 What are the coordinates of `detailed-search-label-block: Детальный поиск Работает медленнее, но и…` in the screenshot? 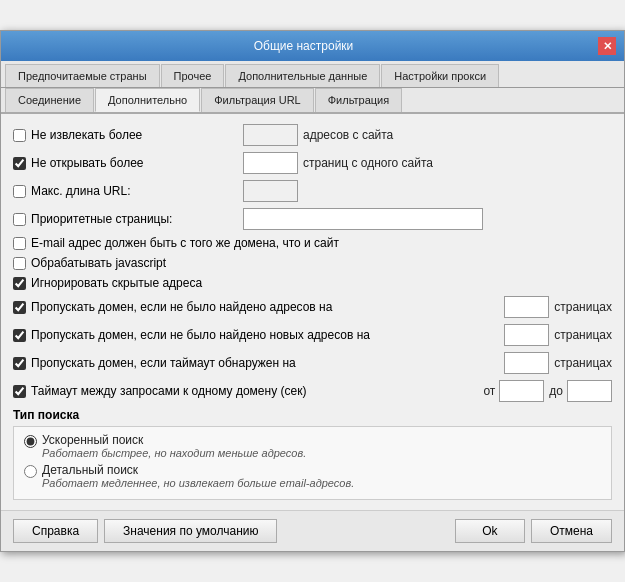 It's located at (198, 476).